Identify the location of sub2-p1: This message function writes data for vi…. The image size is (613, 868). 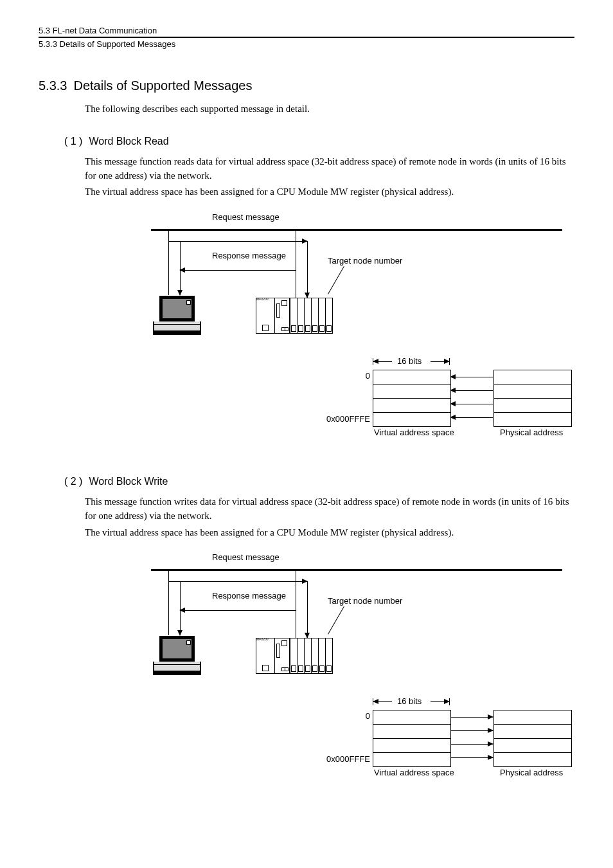
(330, 509).